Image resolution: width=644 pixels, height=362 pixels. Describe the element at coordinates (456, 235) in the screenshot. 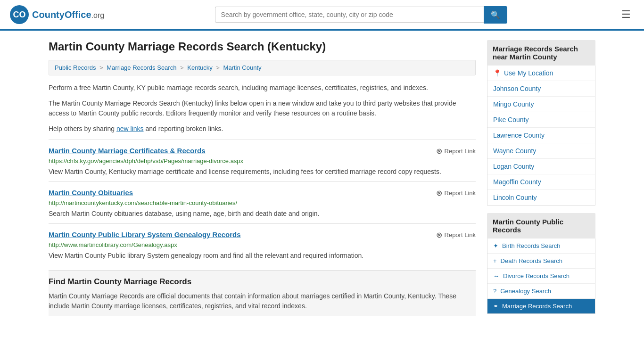

I see `report-link-2: ⊗ Report Link` at that location.